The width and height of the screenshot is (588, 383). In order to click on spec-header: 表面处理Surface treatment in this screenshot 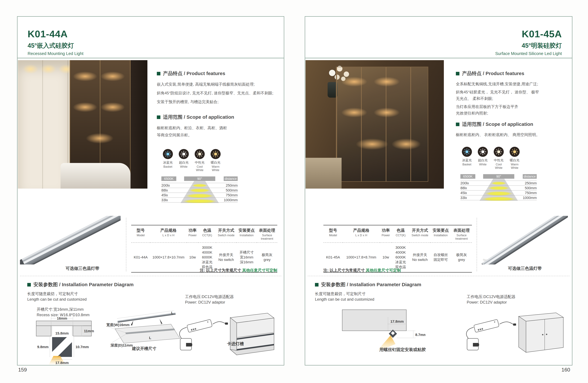, I will do `click(267, 234)`.